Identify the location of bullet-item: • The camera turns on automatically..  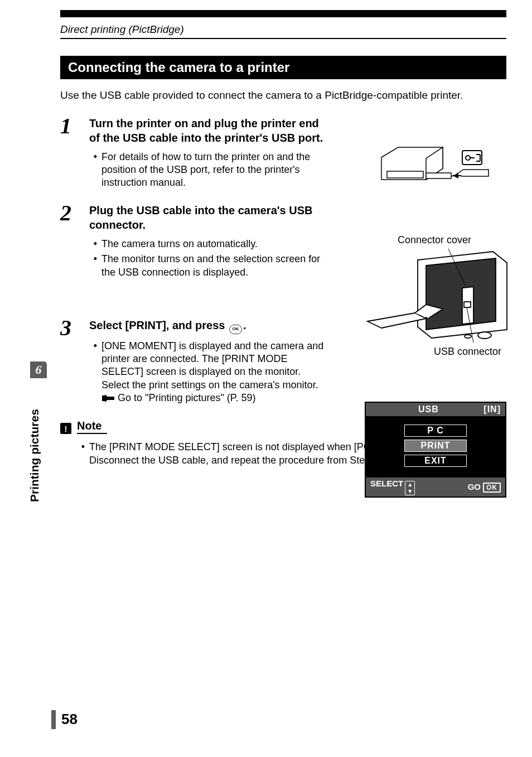
(206, 244).